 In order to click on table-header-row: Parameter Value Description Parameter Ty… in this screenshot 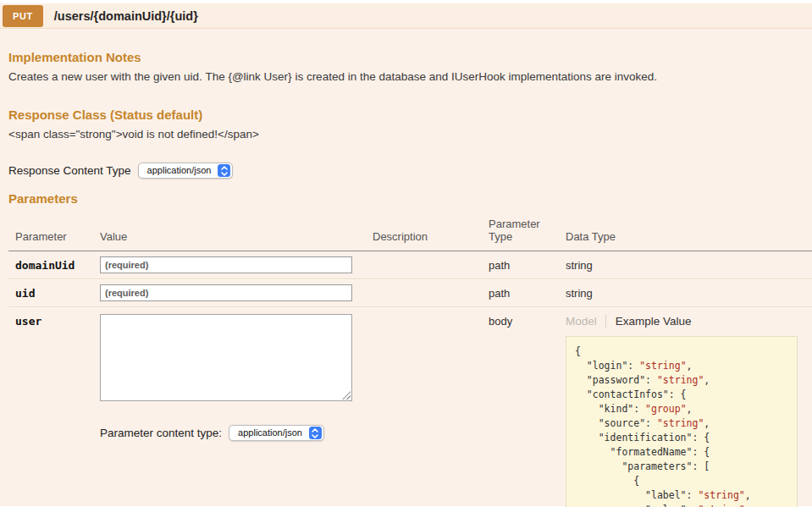, I will do `click(410, 230)`.